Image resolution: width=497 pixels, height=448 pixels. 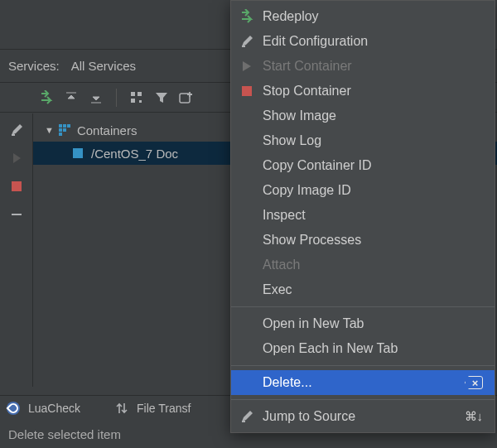 What do you see at coordinates (373, 141) in the screenshot?
I see `menu-item-label: Show Log` at bounding box center [373, 141].